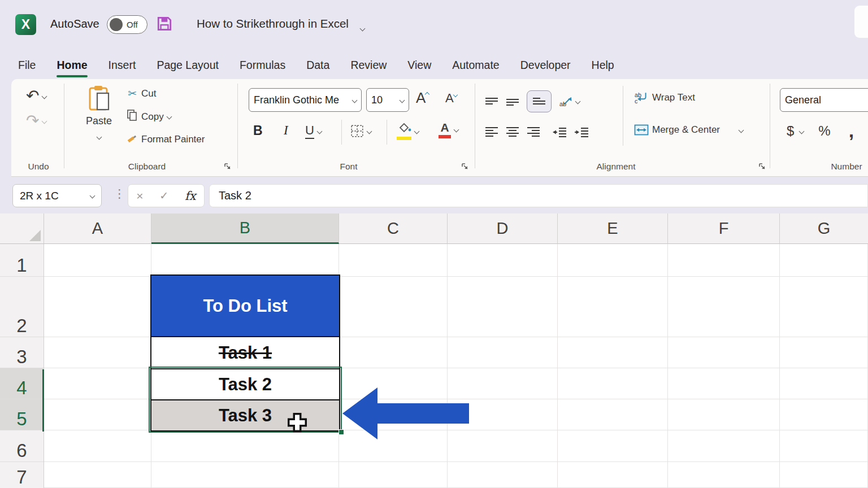 The width and height of the screenshot is (868, 488). I want to click on font-size-combobox: 10, so click(388, 100).